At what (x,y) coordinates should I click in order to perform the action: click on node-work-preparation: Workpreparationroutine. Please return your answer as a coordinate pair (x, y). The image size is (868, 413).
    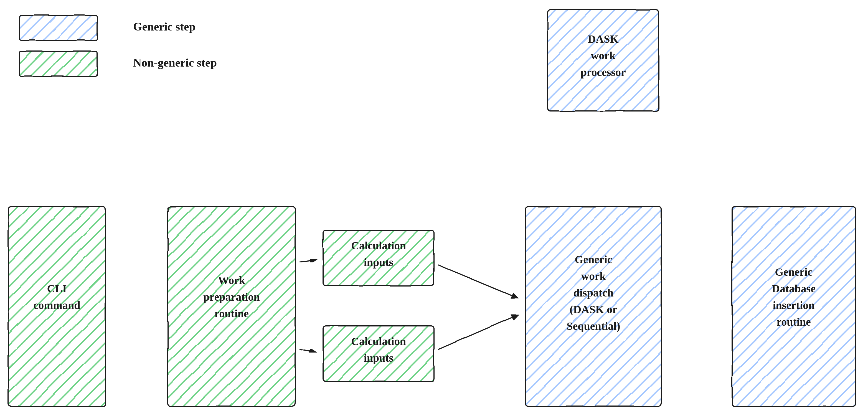
    Looking at the image, I should click on (231, 306).